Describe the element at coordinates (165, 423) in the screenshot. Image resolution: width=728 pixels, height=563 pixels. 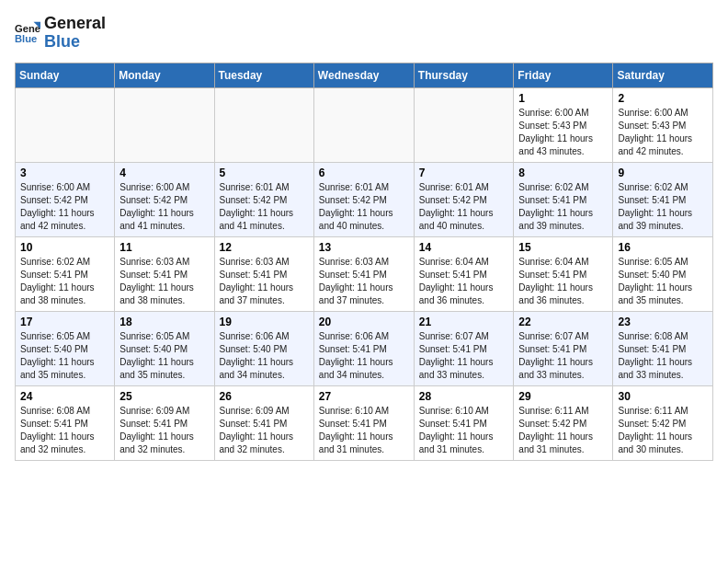
I see `calendar-cell: 25Sunrise: 6:09 AM Sunset: 5:41 PM Dayli…` at that location.